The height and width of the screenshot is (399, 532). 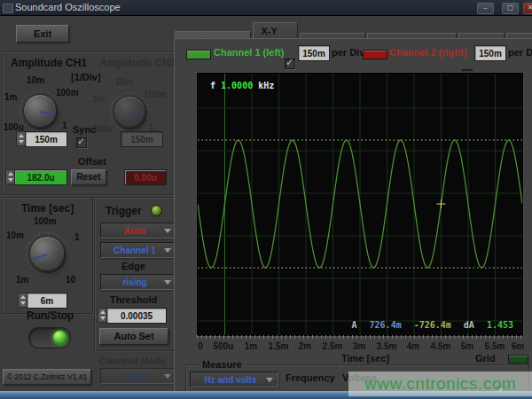 I want to click on cursor-readout: A 726.4m -726.4m dA 1.453, so click(x=433, y=325).